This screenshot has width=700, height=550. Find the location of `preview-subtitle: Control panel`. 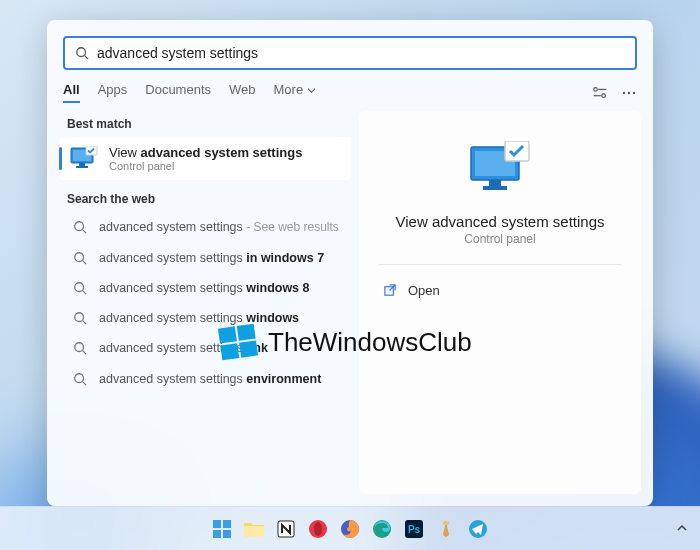

preview-subtitle: Control panel is located at coordinates (500, 239).